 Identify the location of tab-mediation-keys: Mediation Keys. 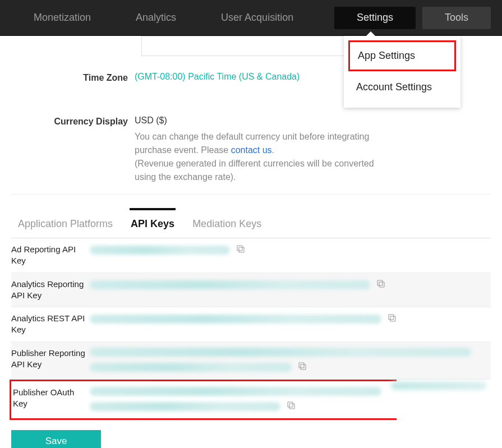
(227, 224).